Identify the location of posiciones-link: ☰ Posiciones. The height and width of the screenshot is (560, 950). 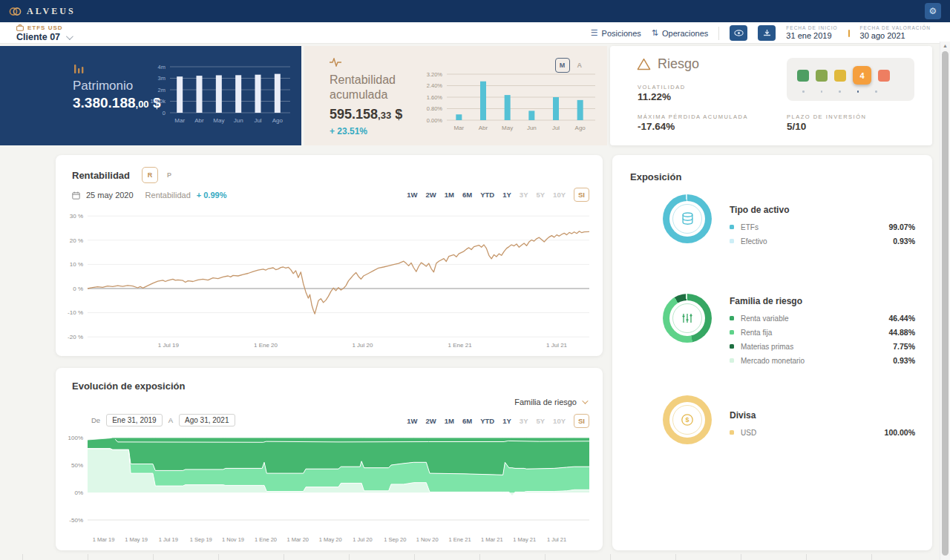
(616, 33).